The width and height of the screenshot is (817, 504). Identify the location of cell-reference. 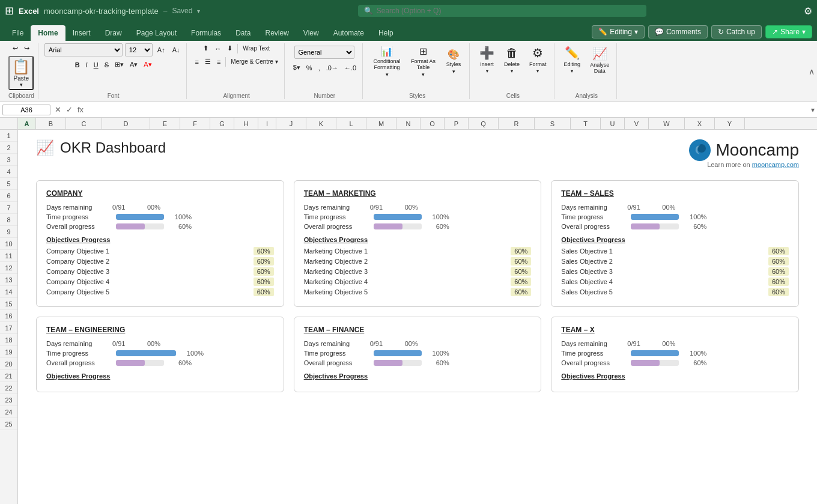
(26, 110).